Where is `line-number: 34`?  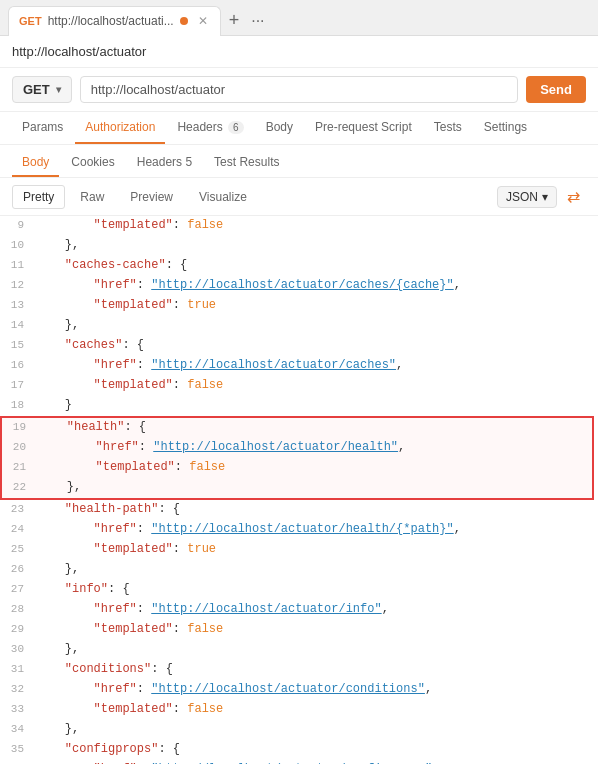
line-number: 34 is located at coordinates (18, 730).